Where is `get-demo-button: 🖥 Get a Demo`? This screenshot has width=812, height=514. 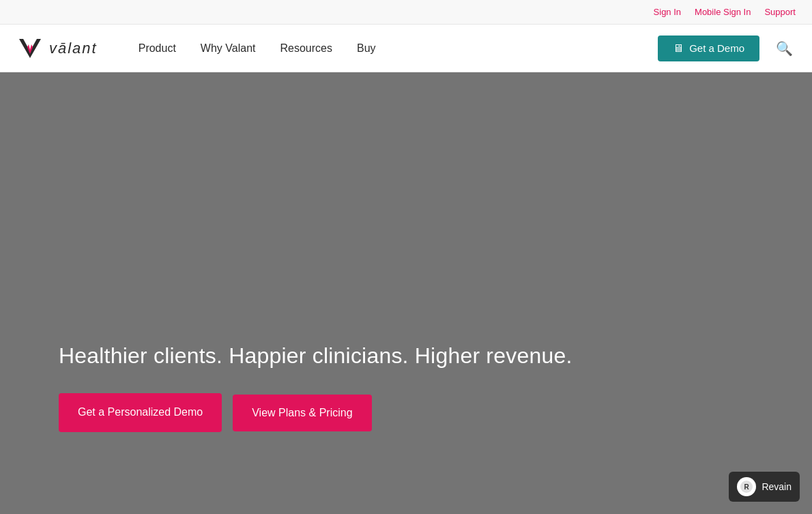
get-demo-button: 🖥 Get a Demo is located at coordinates (708, 48).